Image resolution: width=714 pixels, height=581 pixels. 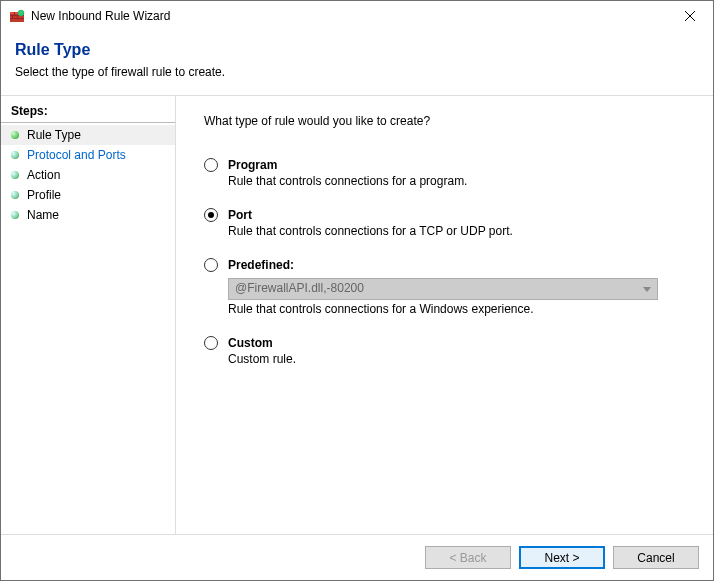 What do you see at coordinates (562, 558) in the screenshot?
I see `next-button: Next >` at bounding box center [562, 558].